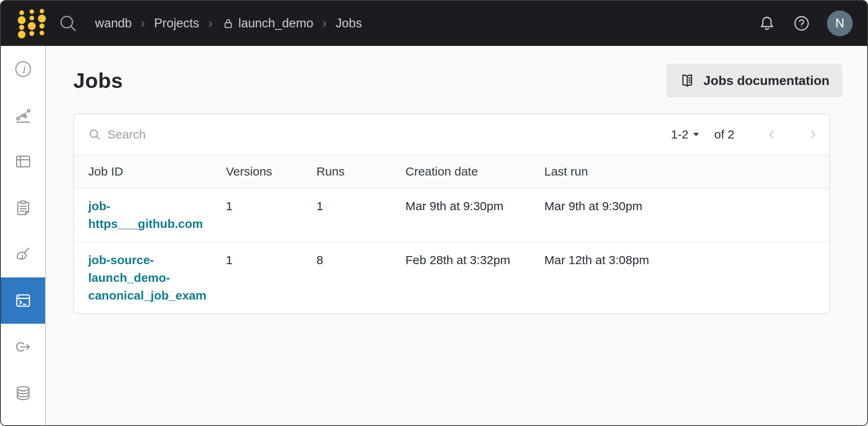 The height and width of the screenshot is (426, 868). I want to click on chevron-left-icon, so click(772, 134).